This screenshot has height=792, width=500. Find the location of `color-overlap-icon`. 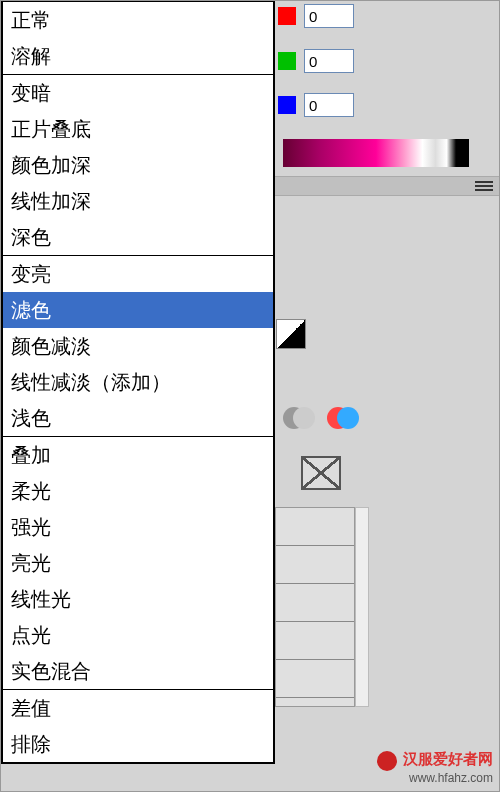

color-overlap-icon is located at coordinates (344, 418).